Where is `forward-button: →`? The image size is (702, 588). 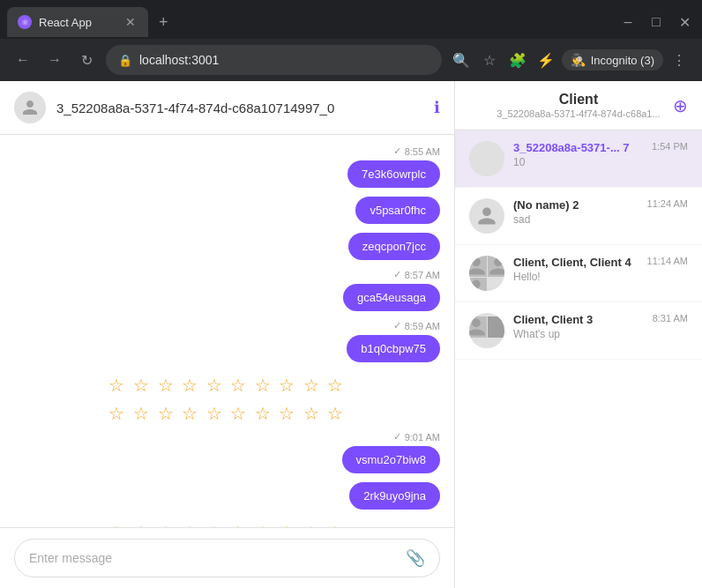 forward-button: → is located at coordinates (55, 60).